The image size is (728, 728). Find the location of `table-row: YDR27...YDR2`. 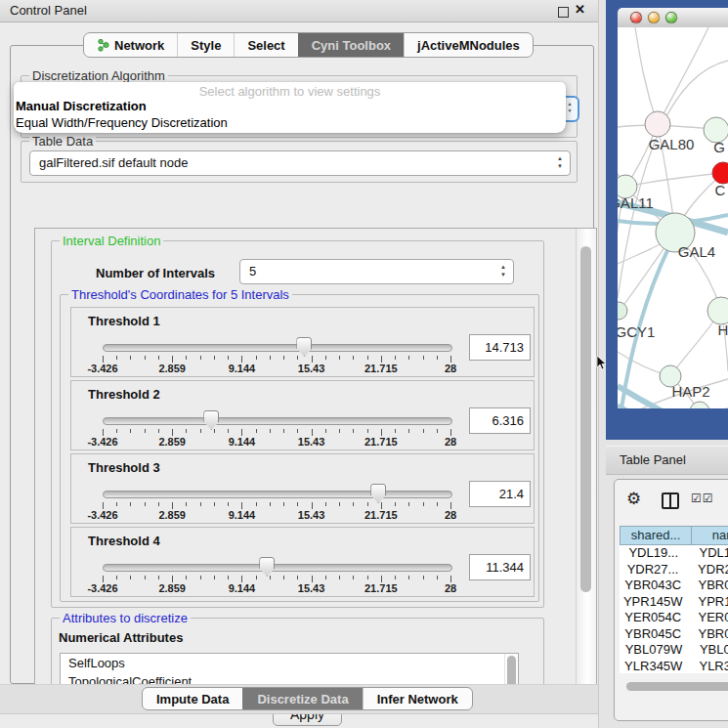

table-row: YDR27...YDR2 is located at coordinates (674, 571).